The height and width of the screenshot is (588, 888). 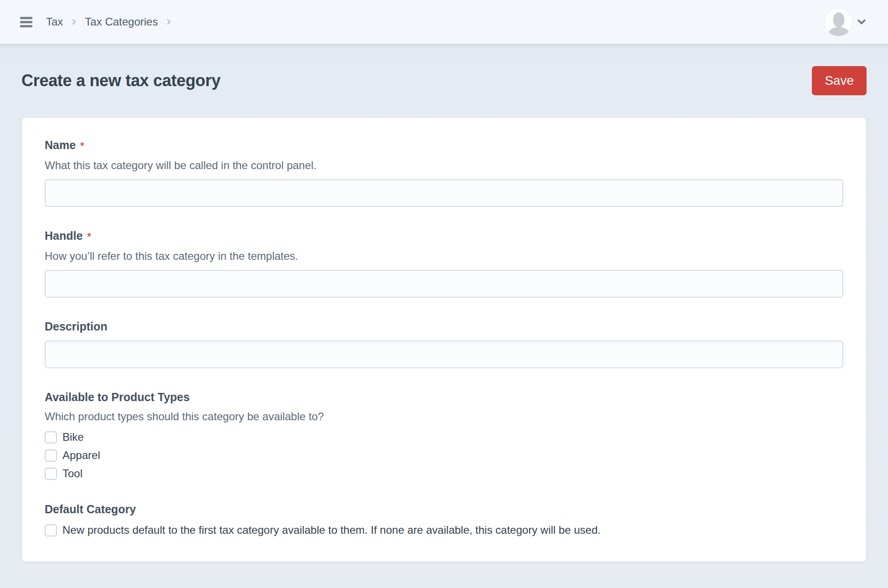 What do you see at coordinates (444, 520) in the screenshot?
I see `field-default-category: Default Category New products default to…` at bounding box center [444, 520].